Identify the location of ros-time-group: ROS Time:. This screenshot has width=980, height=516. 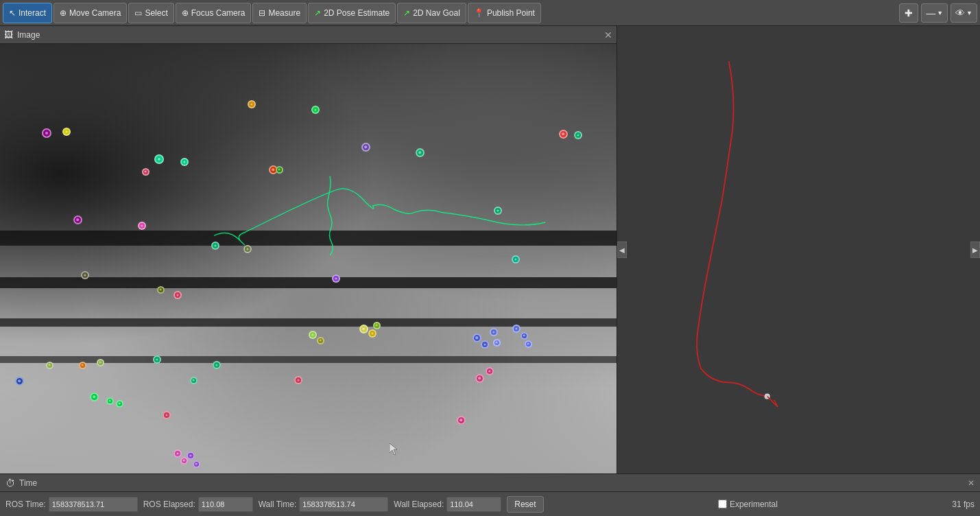
(71, 504).